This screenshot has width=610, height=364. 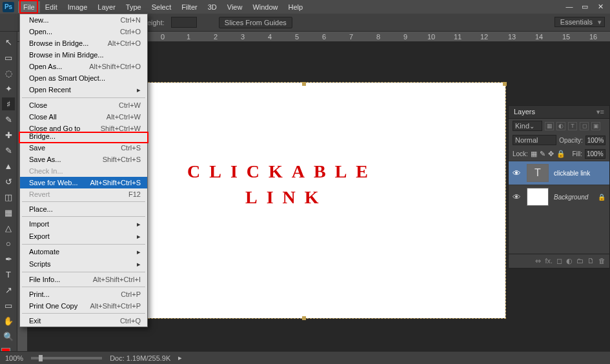 What do you see at coordinates (584, 126) in the screenshot?
I see `filter-shape-icon: ◻` at bounding box center [584, 126].